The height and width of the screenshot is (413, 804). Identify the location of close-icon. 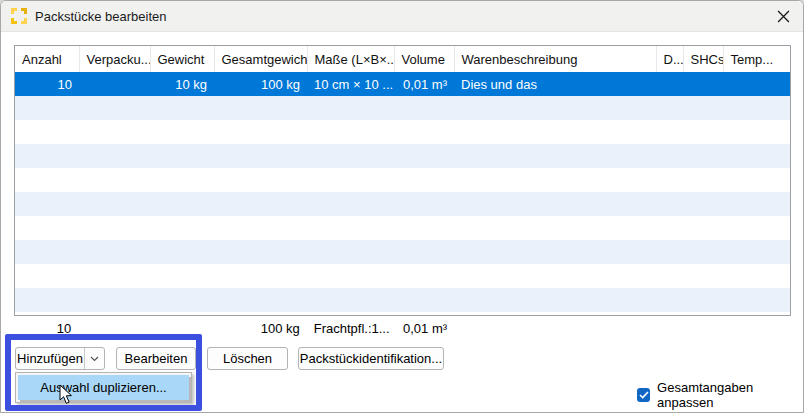
(783, 16).